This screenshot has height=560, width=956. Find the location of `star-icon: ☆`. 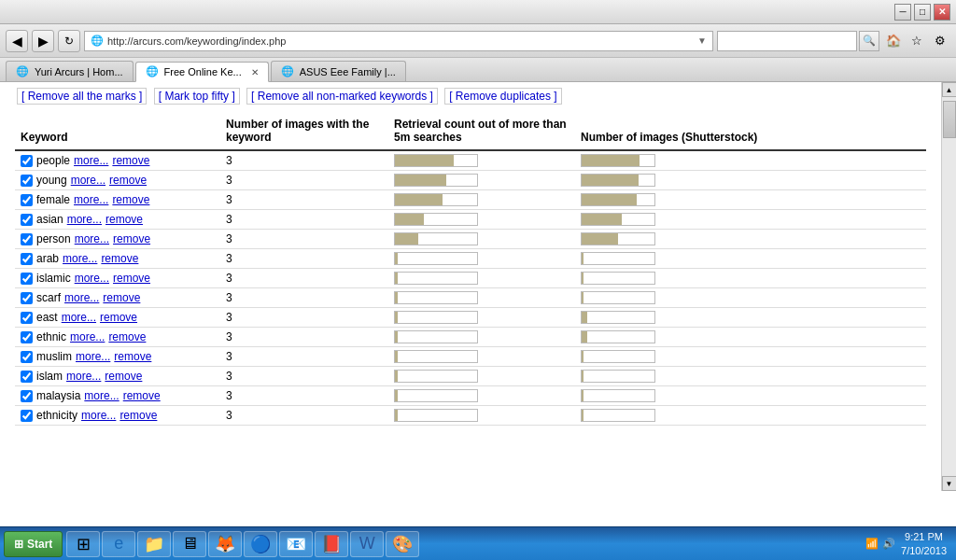

star-icon: ☆ is located at coordinates (917, 41).